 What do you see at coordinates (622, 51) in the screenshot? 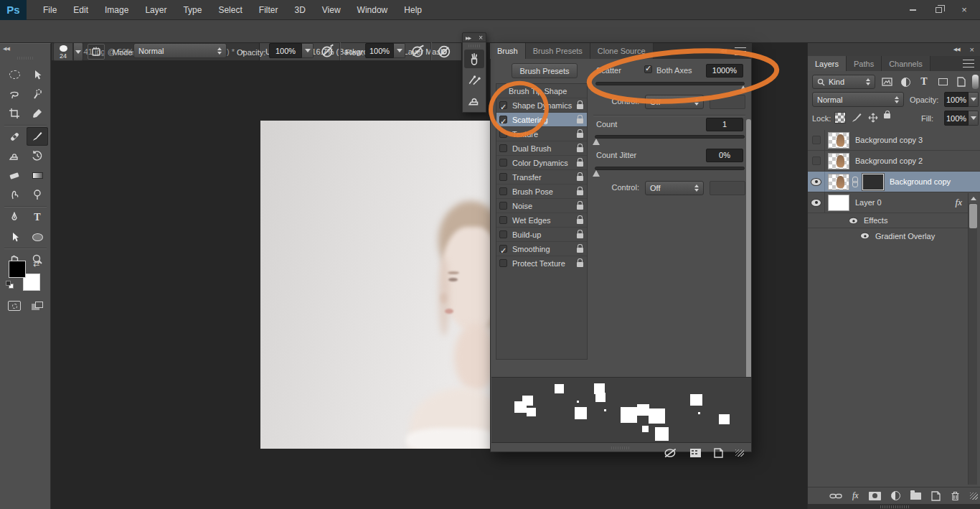
I see `tab-clone-source: Clone Source` at bounding box center [622, 51].